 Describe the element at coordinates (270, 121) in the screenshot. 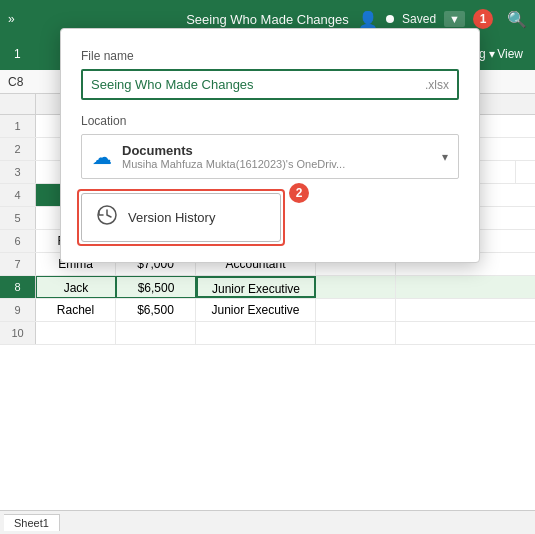

I see `location-label: Location` at that location.